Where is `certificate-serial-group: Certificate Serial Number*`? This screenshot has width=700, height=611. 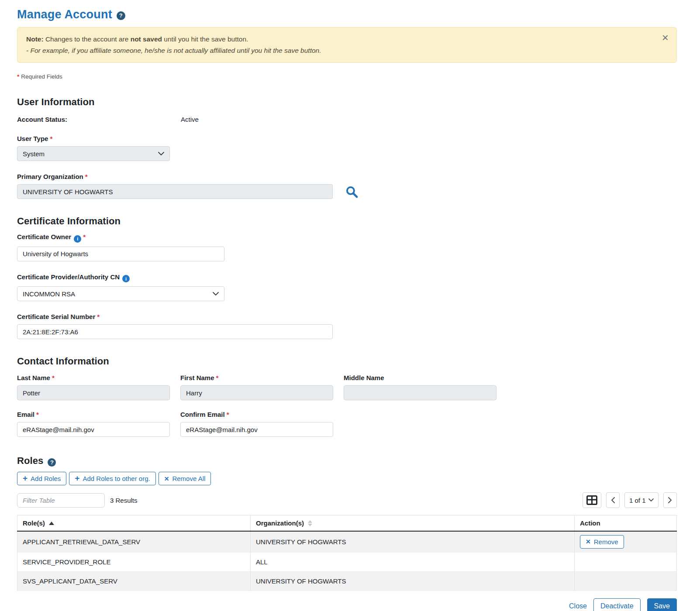 certificate-serial-group: Certificate Serial Number* is located at coordinates (347, 326).